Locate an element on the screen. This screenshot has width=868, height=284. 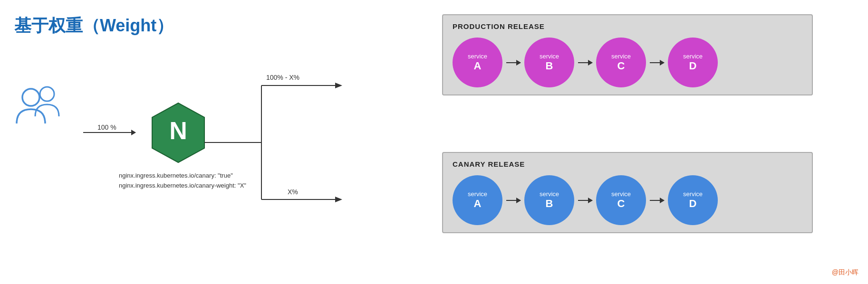
production-title: PRODUCTION RELEASE is located at coordinates (627, 27).